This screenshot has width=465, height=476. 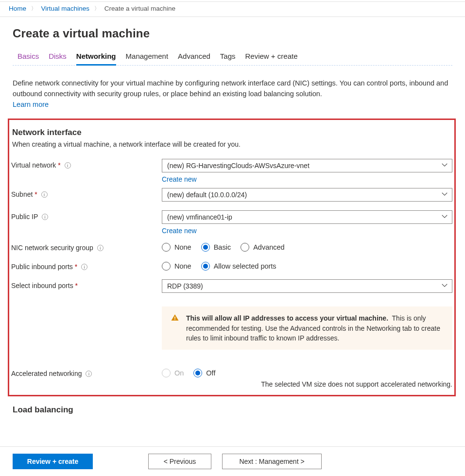 What do you see at coordinates (86, 265) in the screenshot?
I see `ports-label: Public inbound ports * i` at bounding box center [86, 265].